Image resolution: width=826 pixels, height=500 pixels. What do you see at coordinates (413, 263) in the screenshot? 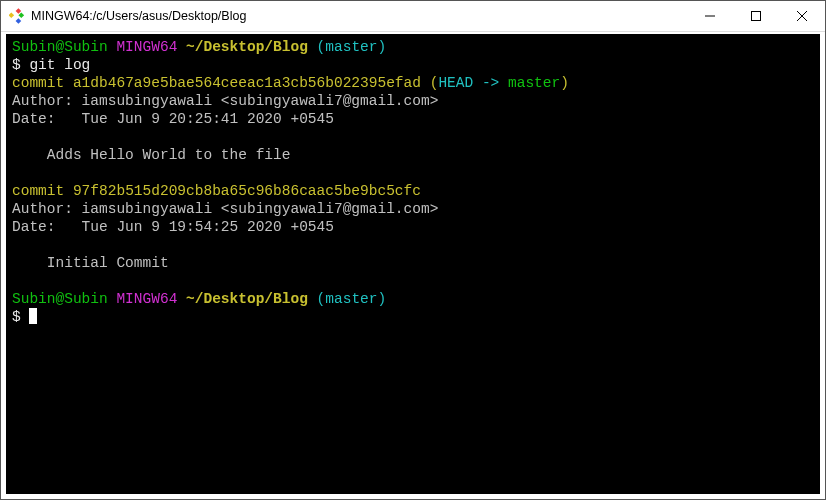
I see `commit-message: Initial Commit` at bounding box center [413, 263].